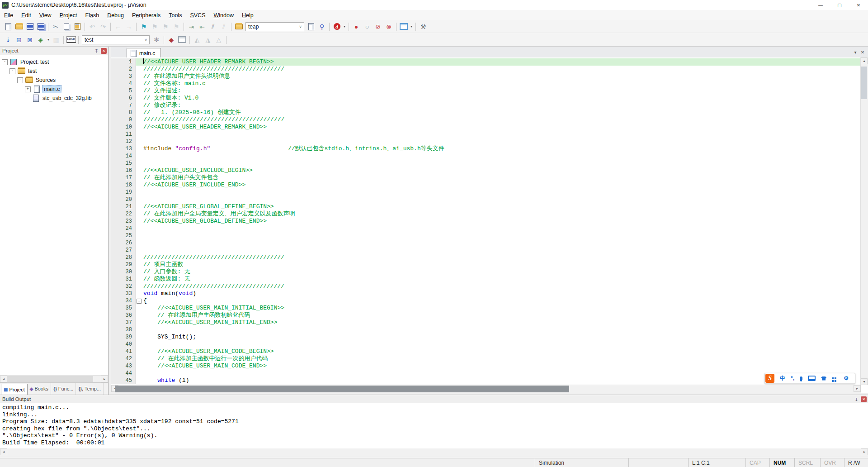  What do you see at coordinates (486, 366) in the screenshot?
I see `code-line: 43 //<<AICUBE_USER_MAIN_CODE_END>>` at bounding box center [486, 366].